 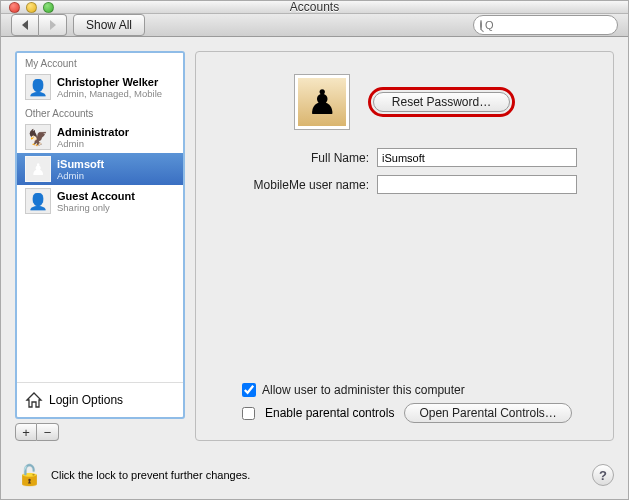 What do you see at coordinates (477, 158) in the screenshot?
I see `full-name-input` at bounding box center [477, 158].